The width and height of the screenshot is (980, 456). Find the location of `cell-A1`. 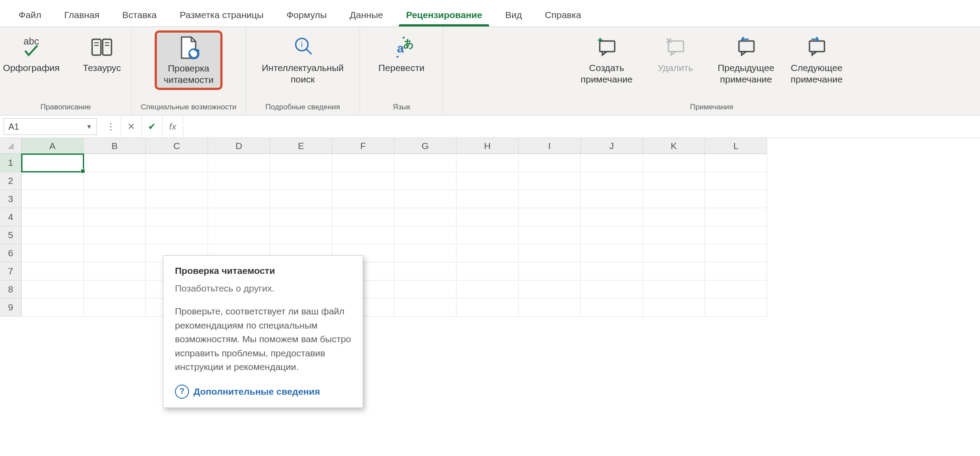

cell-A1 is located at coordinates (53, 163).